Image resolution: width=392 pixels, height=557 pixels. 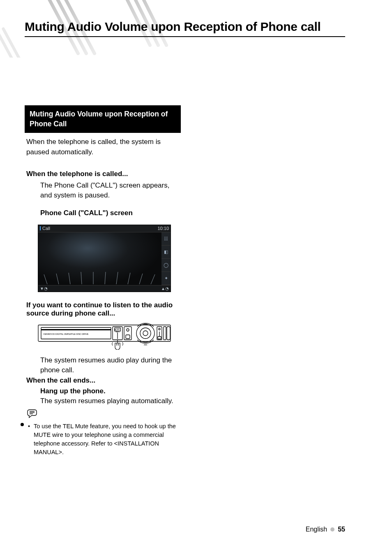 I want to click on svg-text: FM+, so click(x=146, y=324).